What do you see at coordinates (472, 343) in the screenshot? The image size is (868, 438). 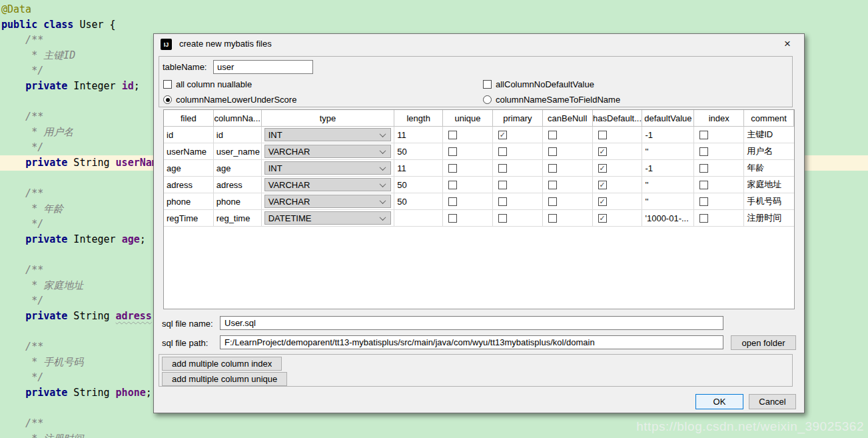 I see `sql-file-path-input` at bounding box center [472, 343].